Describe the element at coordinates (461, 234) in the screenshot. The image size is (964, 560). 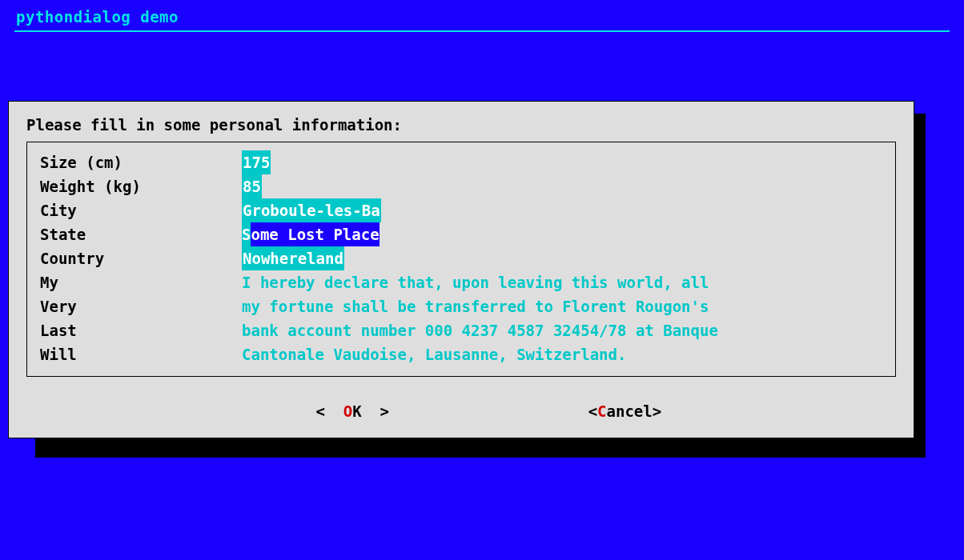
I see `field-row-state: State S ome Lost Place` at that location.